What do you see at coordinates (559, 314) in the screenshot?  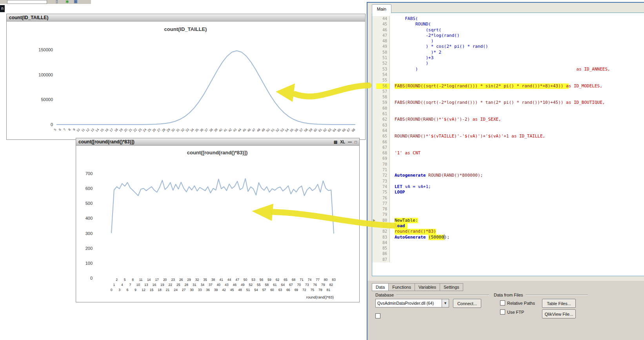 I see `qlikview-file-button: QlikView File...` at bounding box center [559, 314].